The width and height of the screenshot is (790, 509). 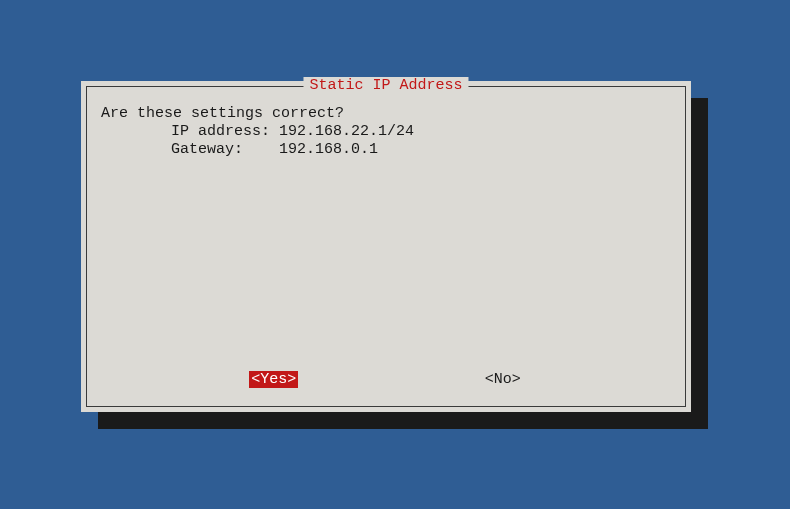 I want to click on prompt-text: Are these settings correct?, so click(x=386, y=114).